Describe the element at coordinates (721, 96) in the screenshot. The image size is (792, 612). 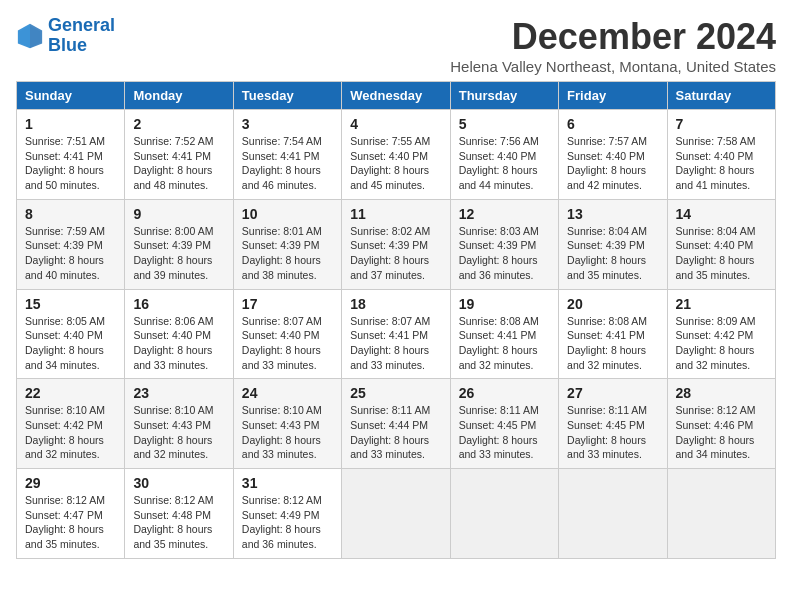
I see `header-cell-saturday: Saturday` at that location.